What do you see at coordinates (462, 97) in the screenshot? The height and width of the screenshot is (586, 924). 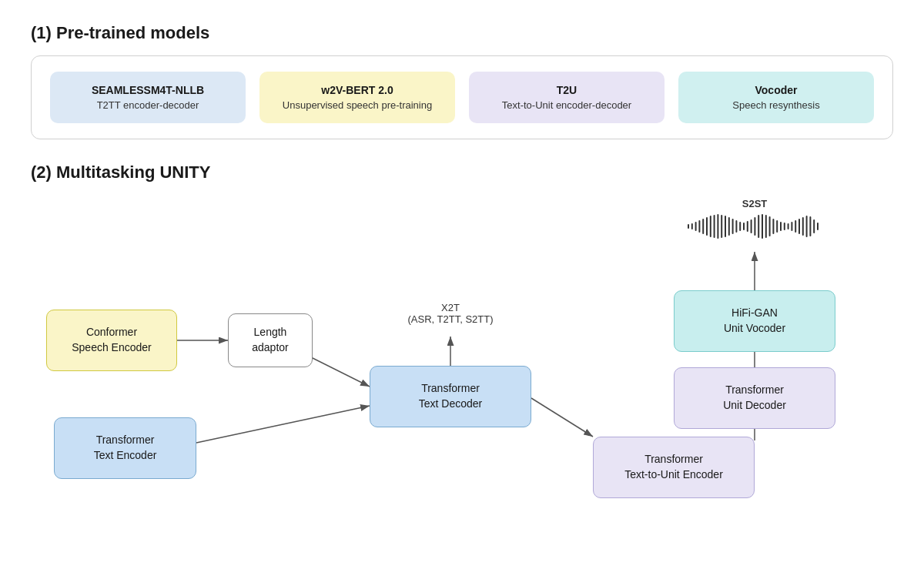 I see `pretrained-box: SEAMLESSM4T-NLLB T2TT encoder-decoder w2…` at bounding box center [462, 97].